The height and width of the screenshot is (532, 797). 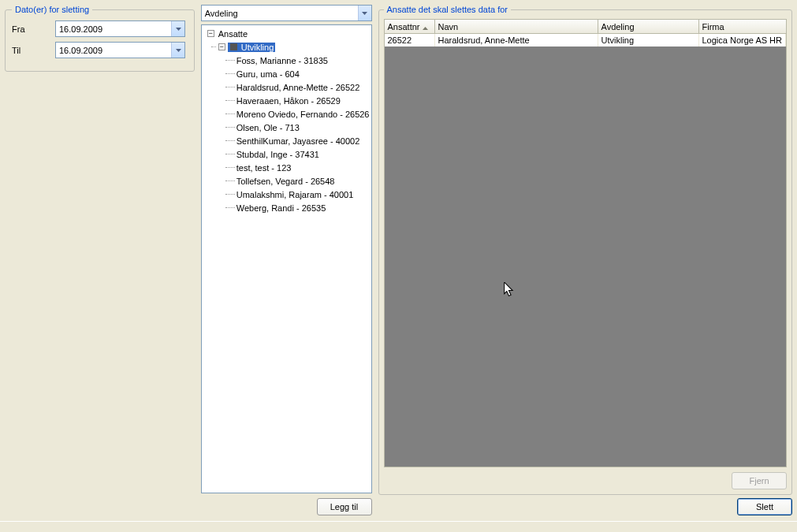 I want to click on grid-legend: Ansatte det skal slettes data for, so click(x=448, y=9).